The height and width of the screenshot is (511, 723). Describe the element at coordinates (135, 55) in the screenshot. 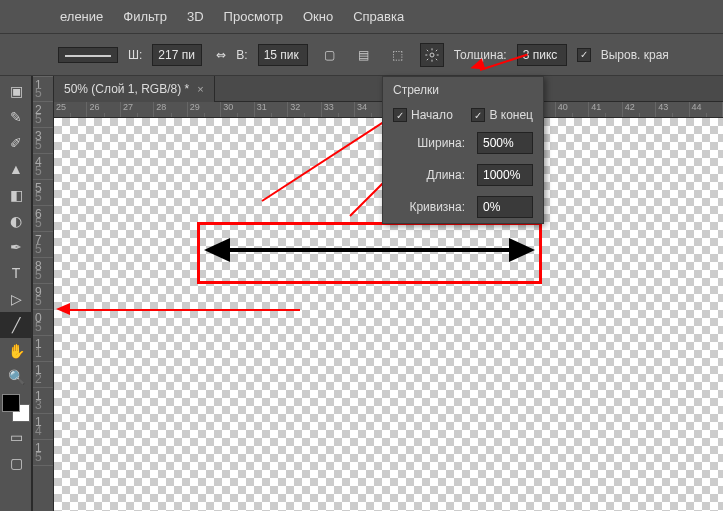

I see `width-label: Ш:` at that location.